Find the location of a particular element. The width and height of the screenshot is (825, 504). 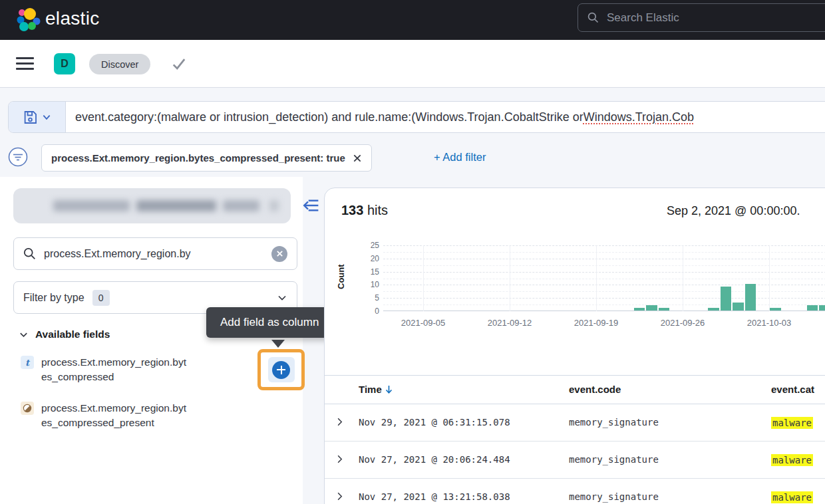

save-floppy-icon is located at coordinates (31, 117).